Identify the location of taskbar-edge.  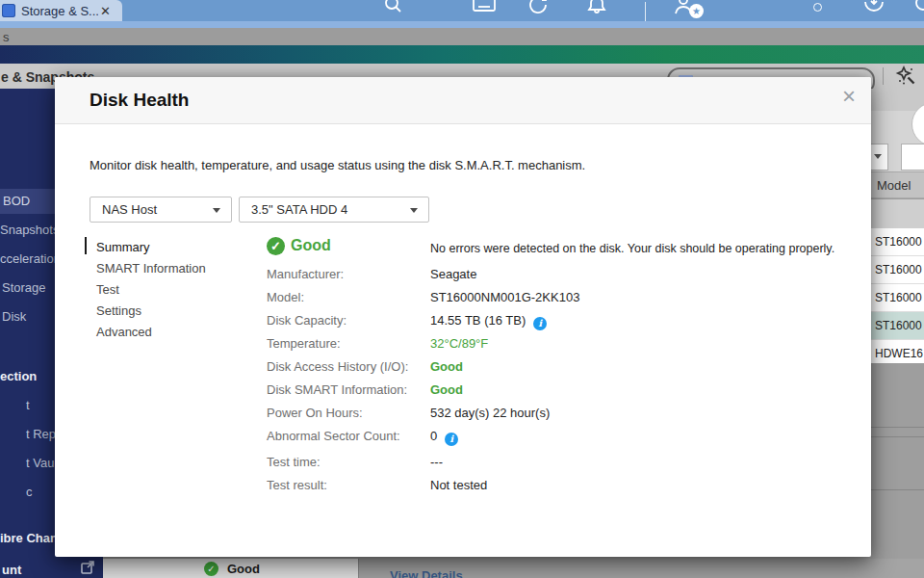
(462, 25).